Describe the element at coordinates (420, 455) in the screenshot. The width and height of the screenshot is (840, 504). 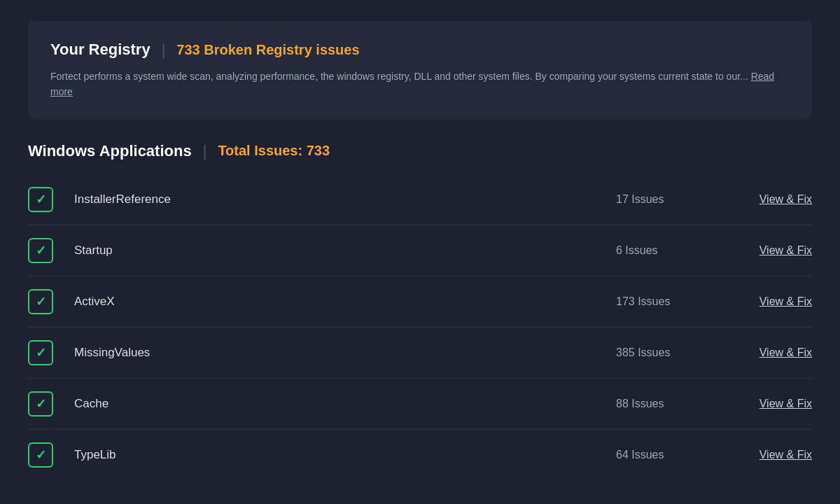
I see `table-row: TypeLib 64 Issues View & Fix` at that location.